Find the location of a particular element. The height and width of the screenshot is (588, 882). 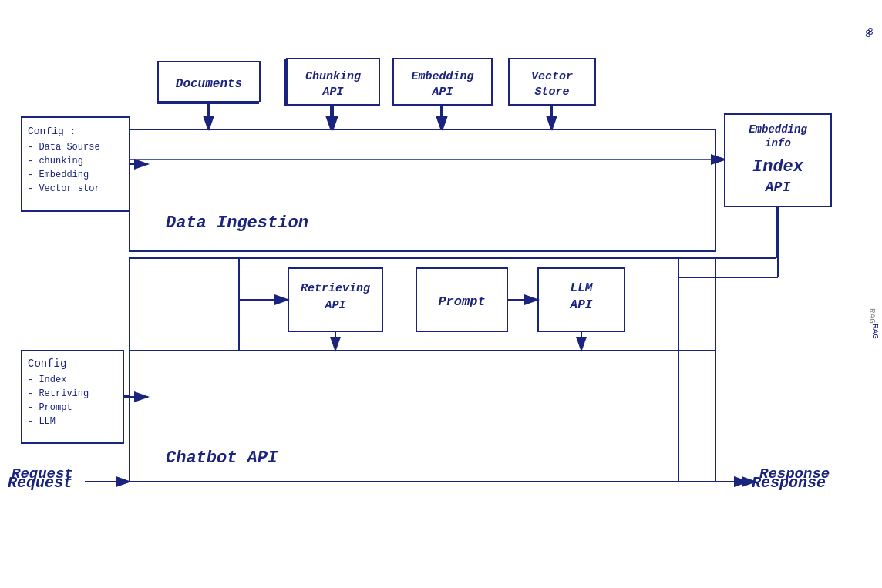

page-num-final: 8 is located at coordinates (868, 34).